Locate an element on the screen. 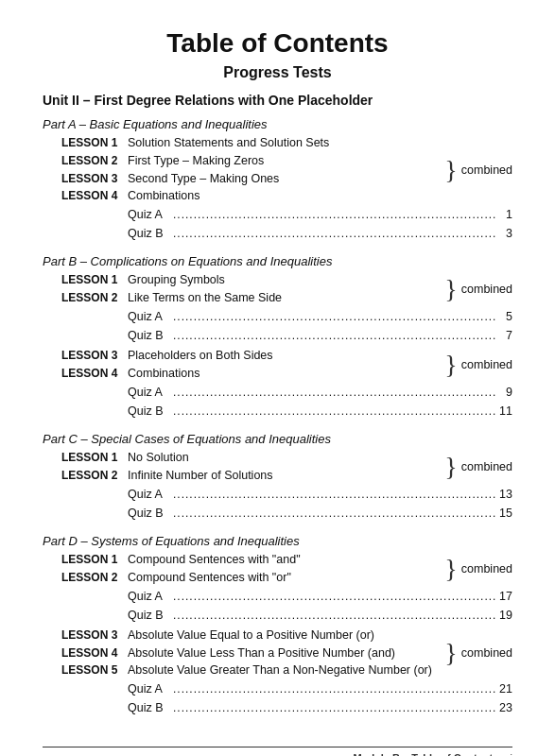  combined-label-d1: combined is located at coordinates (487, 569).